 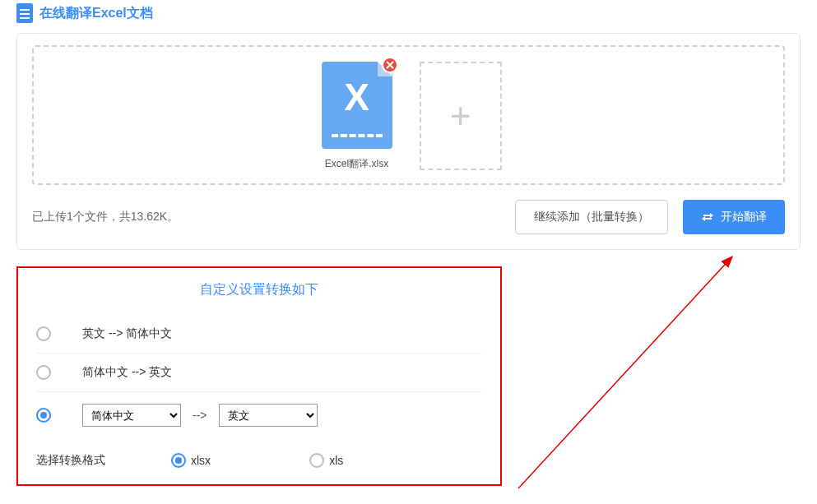 What do you see at coordinates (201, 460) in the screenshot?
I see `format-xlsx-label: xlsx` at bounding box center [201, 460].